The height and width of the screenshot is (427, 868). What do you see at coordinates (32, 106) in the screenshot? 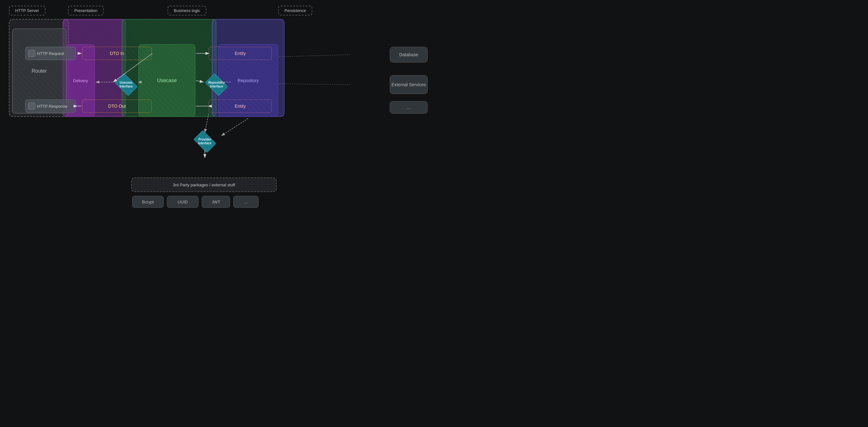
I see `http-response-icon` at bounding box center [32, 106].